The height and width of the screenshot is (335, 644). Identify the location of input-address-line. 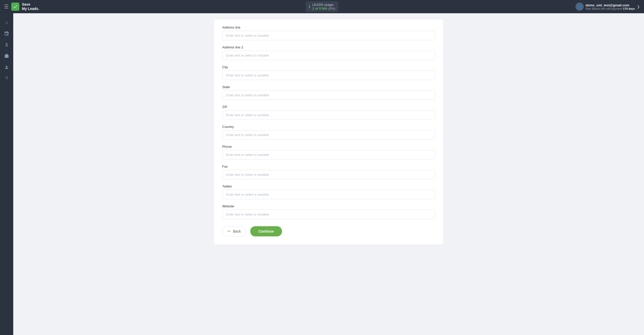
(329, 36).